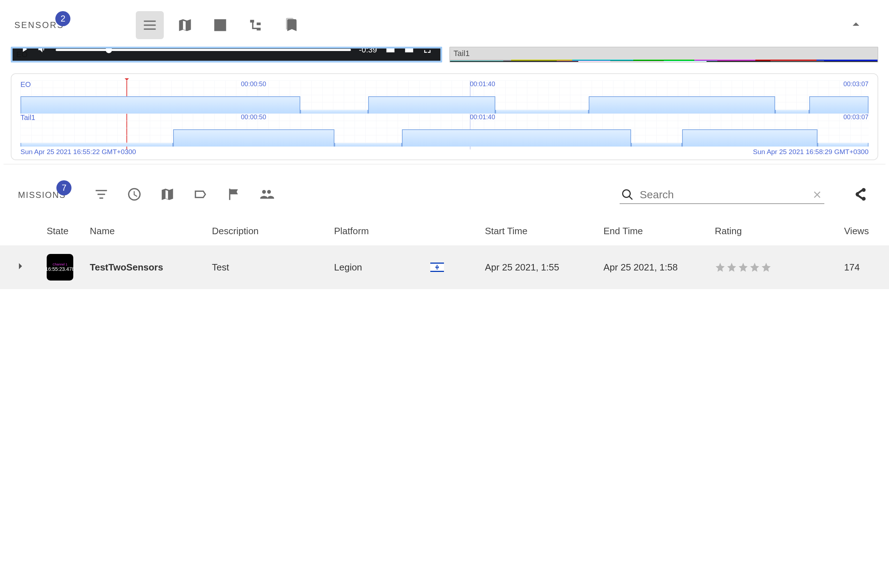 This screenshot has height=588, width=889. What do you see at coordinates (220, 25) in the screenshot?
I see `map-alt-icon` at bounding box center [220, 25].